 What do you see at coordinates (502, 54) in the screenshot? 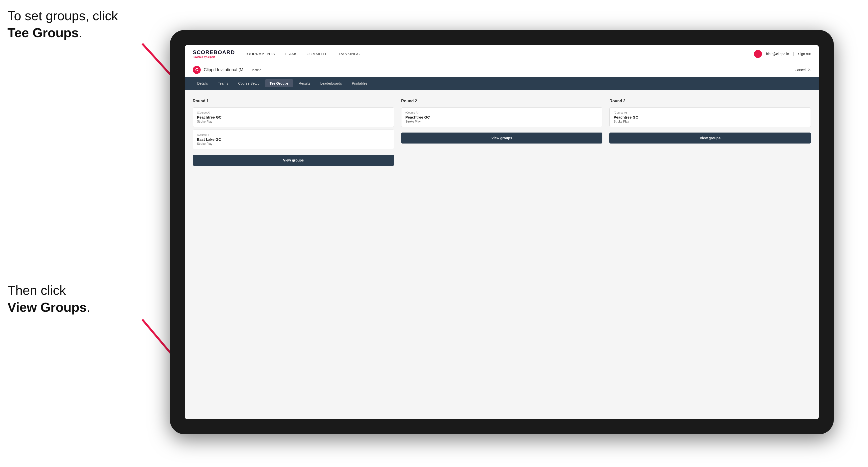
I see `top-nav: SCOREBOARD Powered by clippit TOURNAMENT…` at bounding box center [502, 54].